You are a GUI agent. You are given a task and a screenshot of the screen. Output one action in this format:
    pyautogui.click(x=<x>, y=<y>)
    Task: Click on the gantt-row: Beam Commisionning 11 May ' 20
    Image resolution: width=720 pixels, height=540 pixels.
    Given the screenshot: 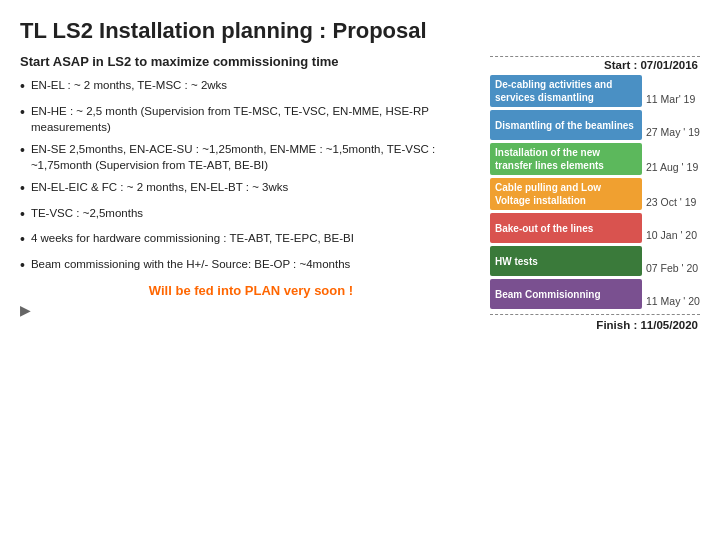 What is the action you would take?
    pyautogui.click(x=595, y=294)
    